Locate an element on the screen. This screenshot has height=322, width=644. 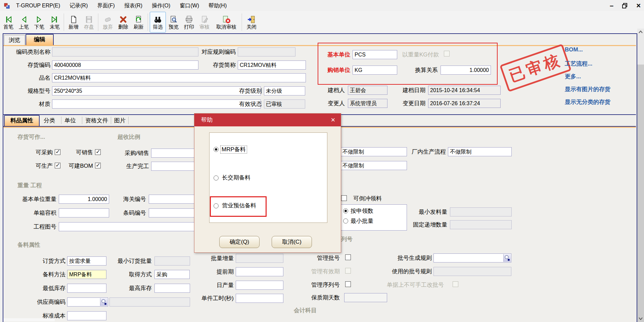
preview-button: 预览 is located at coordinates (174, 22).